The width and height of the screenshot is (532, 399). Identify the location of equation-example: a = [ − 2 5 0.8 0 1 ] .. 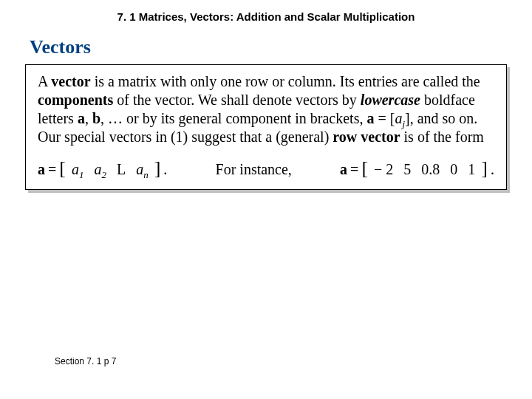
(417, 169).